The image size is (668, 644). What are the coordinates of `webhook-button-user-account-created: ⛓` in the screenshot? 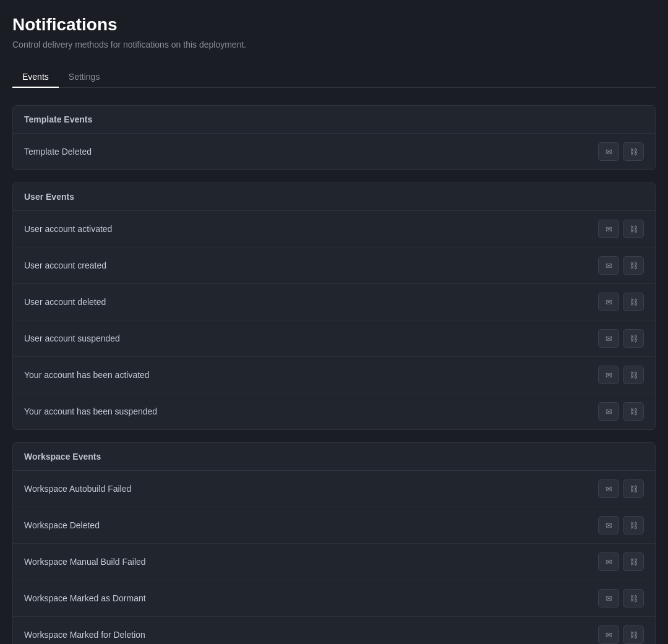 It's located at (633, 265).